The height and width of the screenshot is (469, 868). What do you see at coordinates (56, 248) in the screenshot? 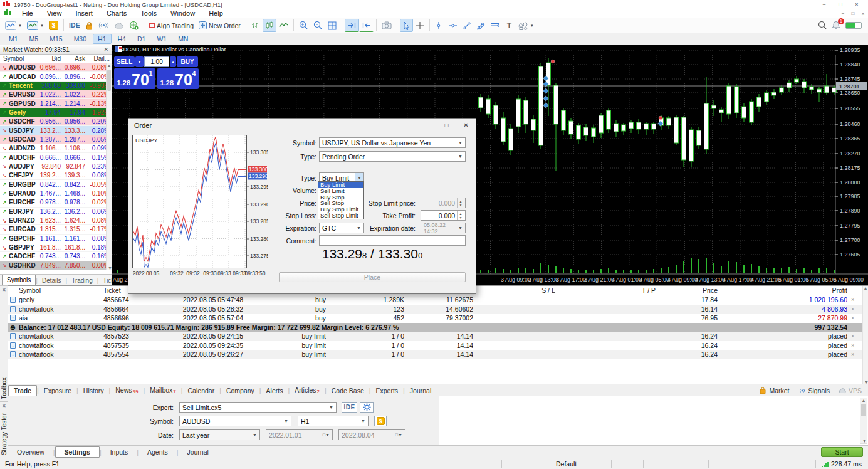
I see `market-watch-row: ↘GBPJPY161.8...161.8...0.18%` at bounding box center [56, 248].